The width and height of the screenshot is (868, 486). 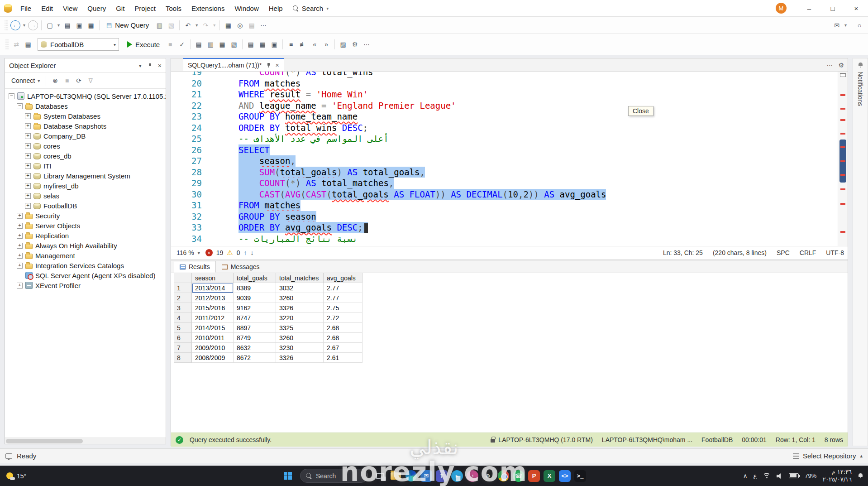 I want to click on include-actual-plan-icon: ▦, so click(x=222, y=44).